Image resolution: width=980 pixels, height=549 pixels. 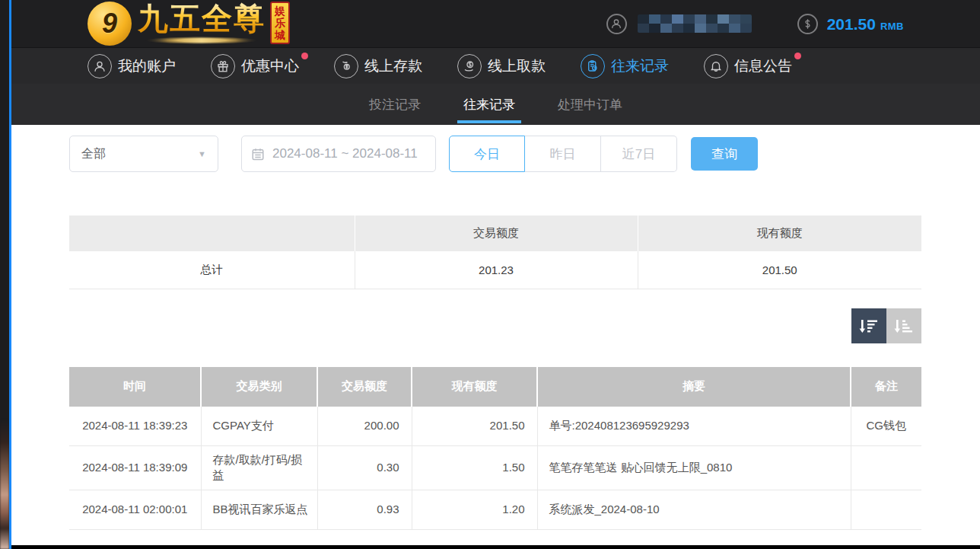 What do you see at coordinates (755, 24) in the screenshot?
I see `top-user-area: 201.50 RMB` at bounding box center [755, 24].